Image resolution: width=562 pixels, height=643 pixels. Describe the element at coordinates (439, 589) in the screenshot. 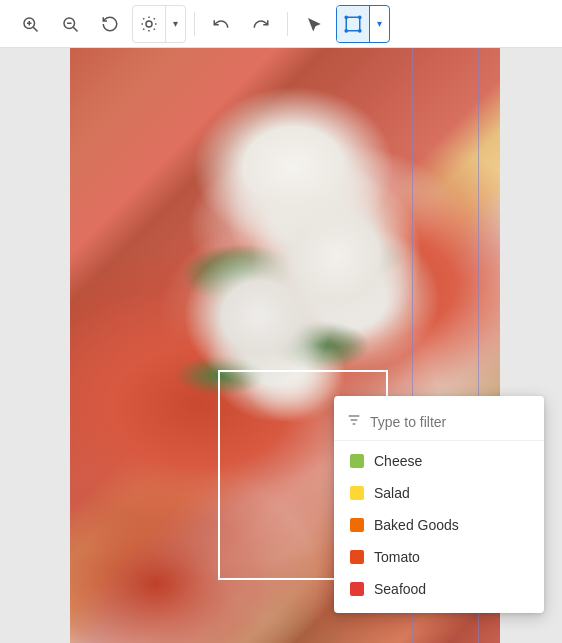

I see `label-item-seafood: Seafood` at that location.